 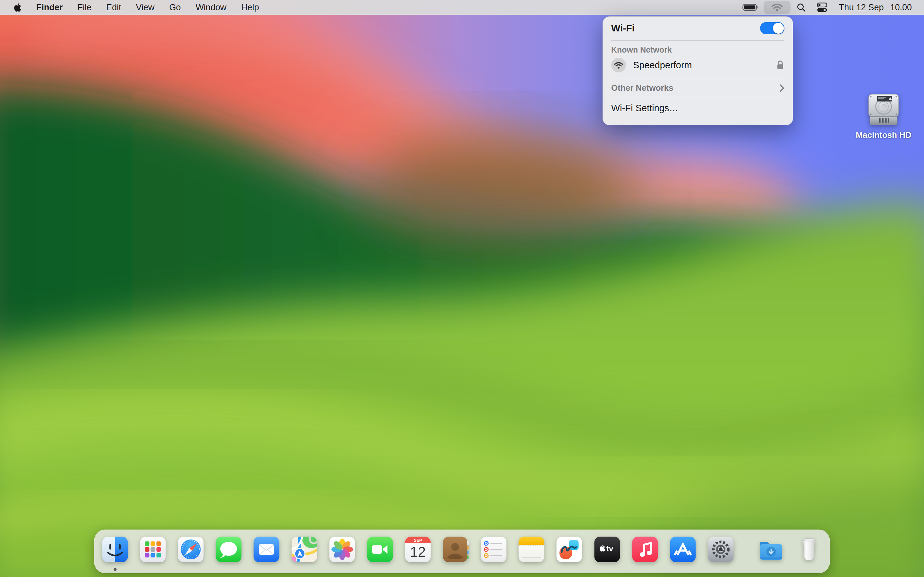 I want to click on other-networks-row: Other Networks, so click(x=698, y=88).